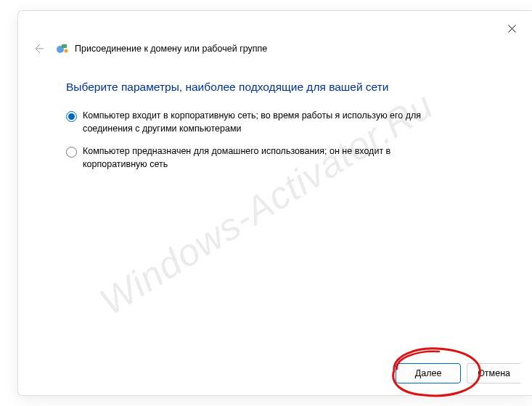 The image size is (532, 406). Describe the element at coordinates (275, 122) in the screenshot. I see `radio-option-corporate: Компьютер входит в корпоративную сеть; в…` at that location.